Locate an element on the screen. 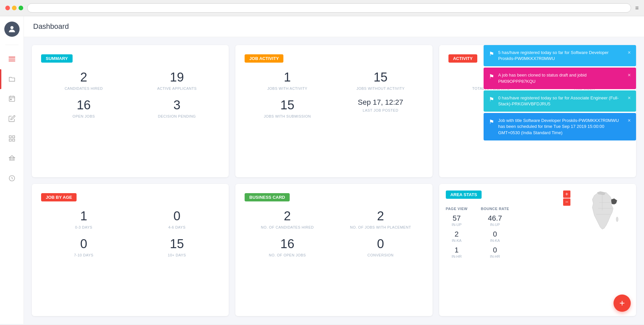  india-map-svg is located at coordinates (602, 210).